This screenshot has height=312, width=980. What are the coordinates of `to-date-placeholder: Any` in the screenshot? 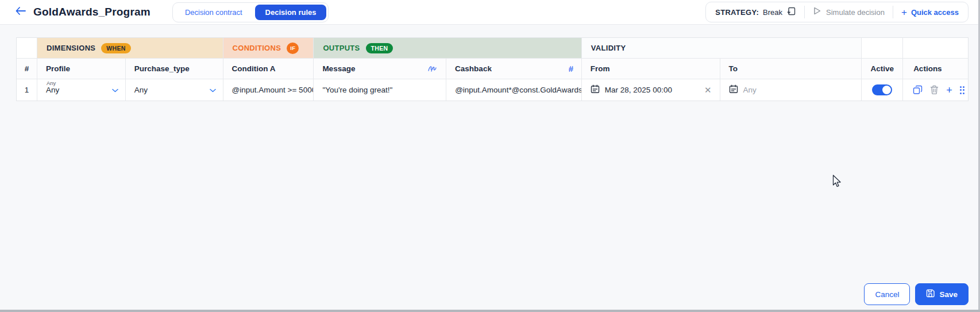 It's located at (750, 90).